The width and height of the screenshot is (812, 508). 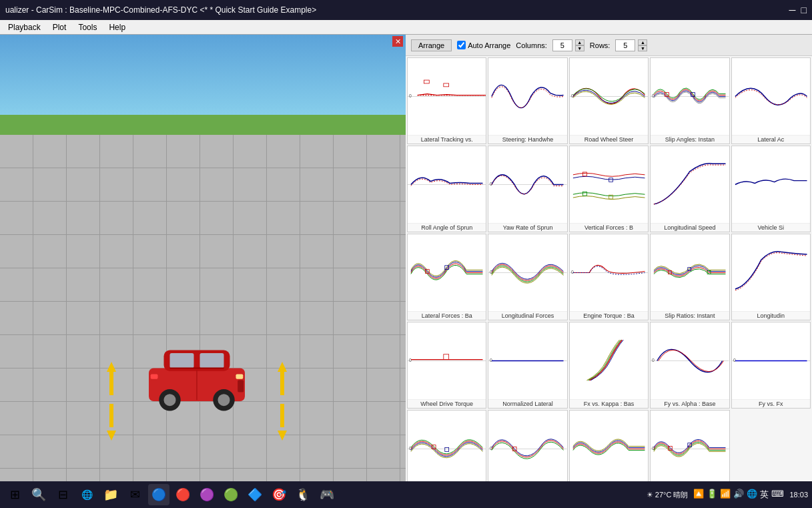 I want to click on app7: 🎮, so click(x=327, y=495).